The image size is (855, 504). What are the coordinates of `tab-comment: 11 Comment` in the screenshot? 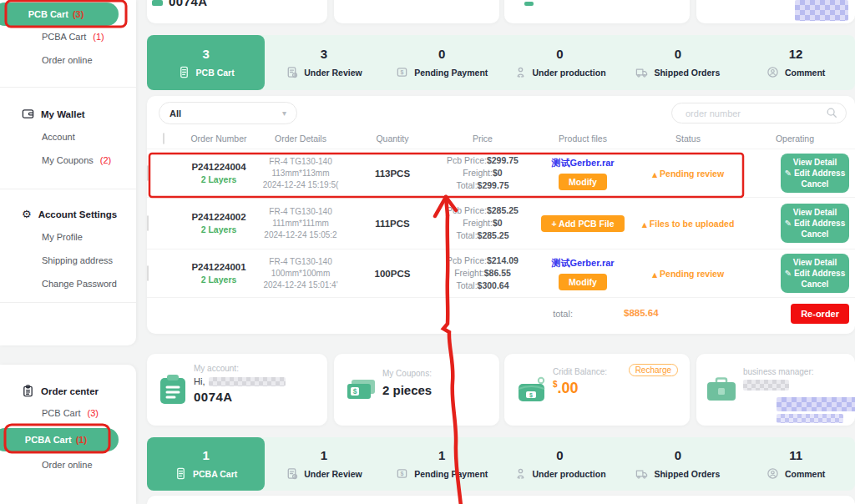 It's located at (795, 464).